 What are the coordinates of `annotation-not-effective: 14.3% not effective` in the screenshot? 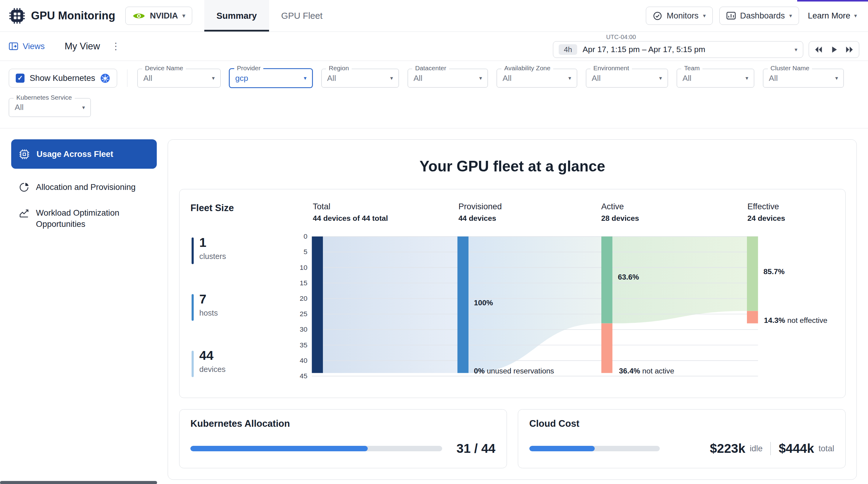 It's located at (796, 320).